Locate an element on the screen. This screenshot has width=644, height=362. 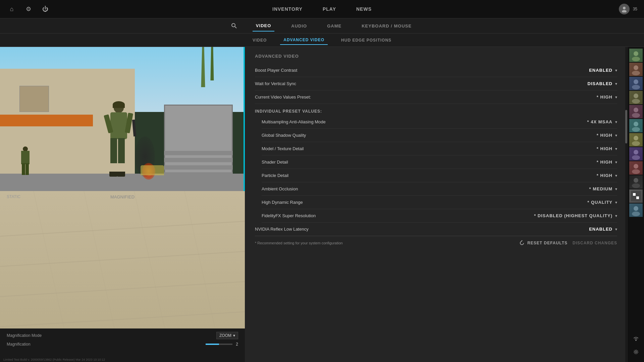
magnification-row: Magnification 2 is located at coordinates (122, 344).